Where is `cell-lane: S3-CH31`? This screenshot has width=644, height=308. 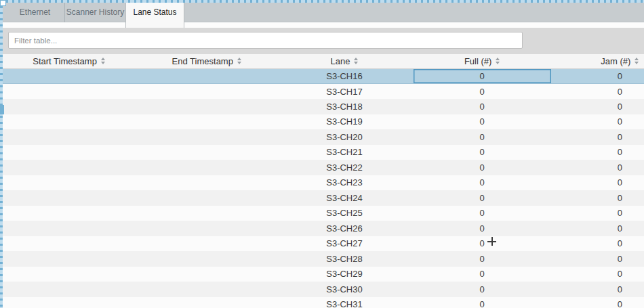
cell-lane: S3-CH31 is located at coordinates (344, 303).